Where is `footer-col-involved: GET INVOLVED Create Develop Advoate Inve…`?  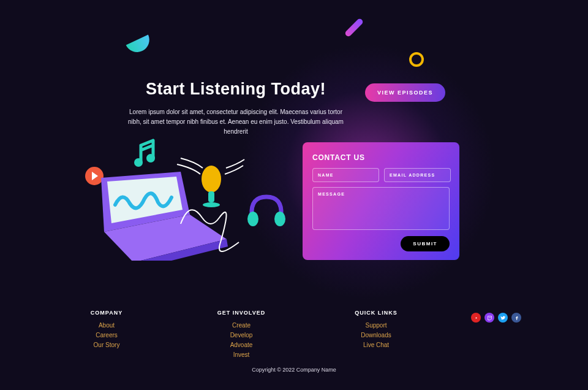
footer-col-involved: GET INVOLVED Create Develop Advoate Inve… is located at coordinates (241, 335).